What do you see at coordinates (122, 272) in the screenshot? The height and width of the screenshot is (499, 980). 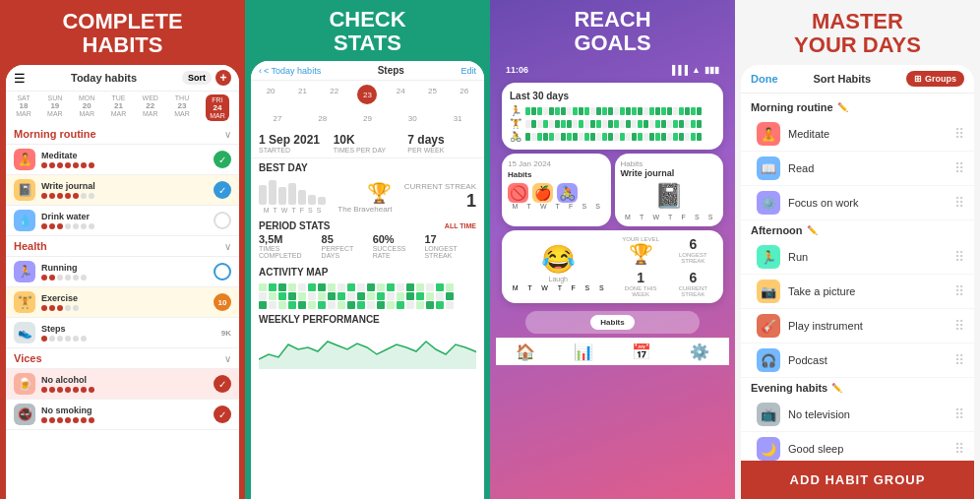 I see `habit-running: 🏃 Running` at bounding box center [122, 272].